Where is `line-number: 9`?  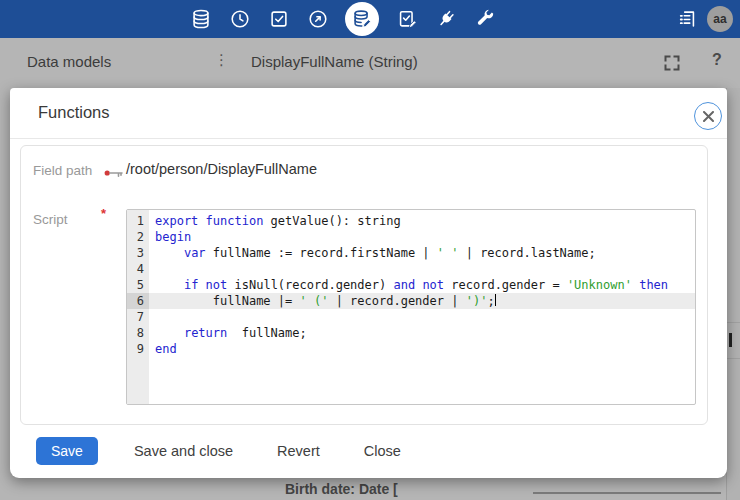
line-number: 9 is located at coordinates (138, 349).